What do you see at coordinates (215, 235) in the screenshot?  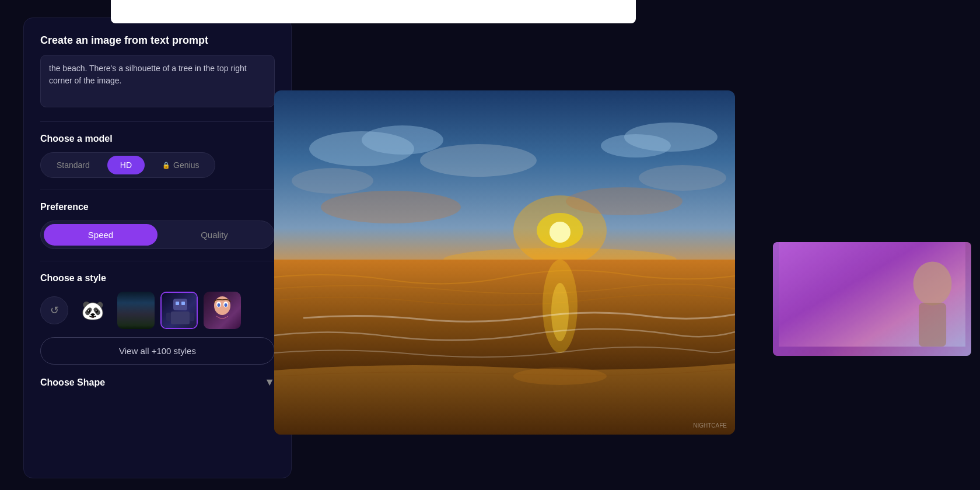 I see `pref-quality-button: Quality` at bounding box center [215, 235].